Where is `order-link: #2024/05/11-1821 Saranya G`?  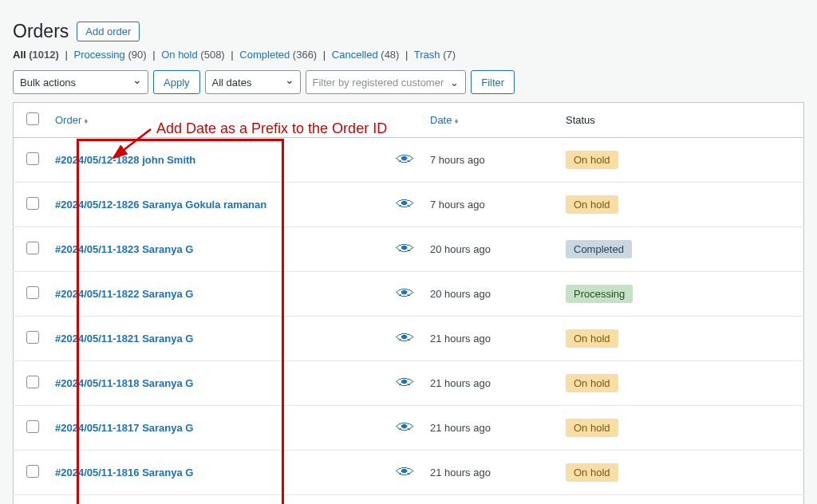 order-link: #2024/05/11-1821 Saranya G is located at coordinates (124, 338).